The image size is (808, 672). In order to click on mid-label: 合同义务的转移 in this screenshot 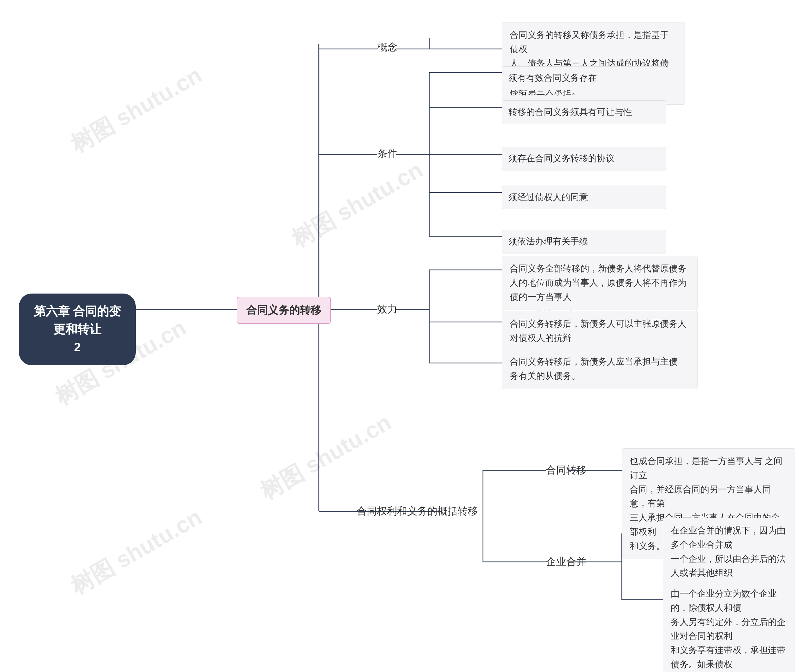, I will do `click(284, 310)`.